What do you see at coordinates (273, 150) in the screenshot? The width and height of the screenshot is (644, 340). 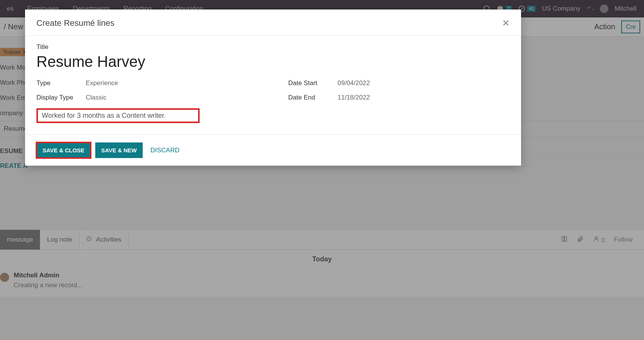 I see `modal-footer: SAVE & CLOSE SAVE & NEW DISCARD` at bounding box center [273, 150].